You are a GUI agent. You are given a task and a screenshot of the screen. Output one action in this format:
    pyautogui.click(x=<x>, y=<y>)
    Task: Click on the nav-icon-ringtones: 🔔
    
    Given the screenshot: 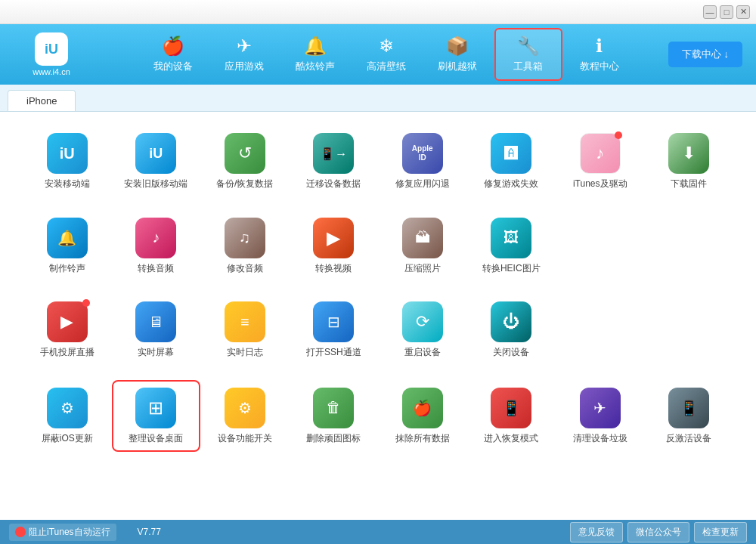 What is the action you would take?
    pyautogui.click(x=315, y=46)
    